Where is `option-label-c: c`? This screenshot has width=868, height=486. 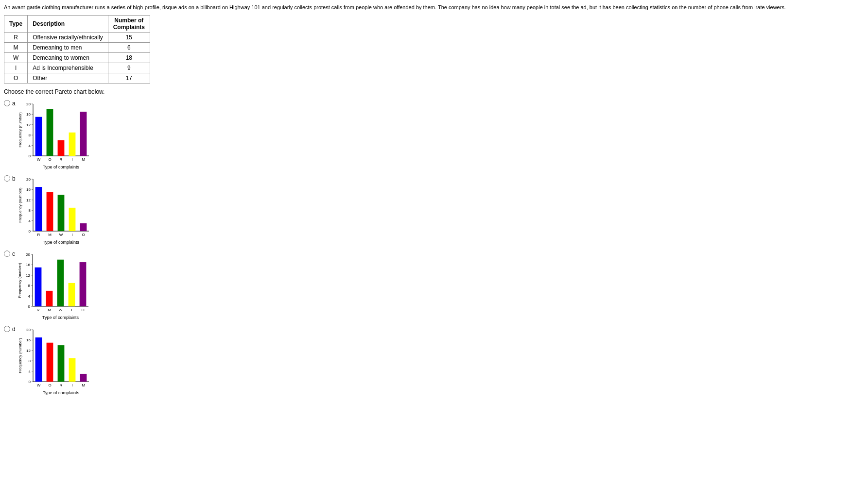 option-label-c: c is located at coordinates (14, 254).